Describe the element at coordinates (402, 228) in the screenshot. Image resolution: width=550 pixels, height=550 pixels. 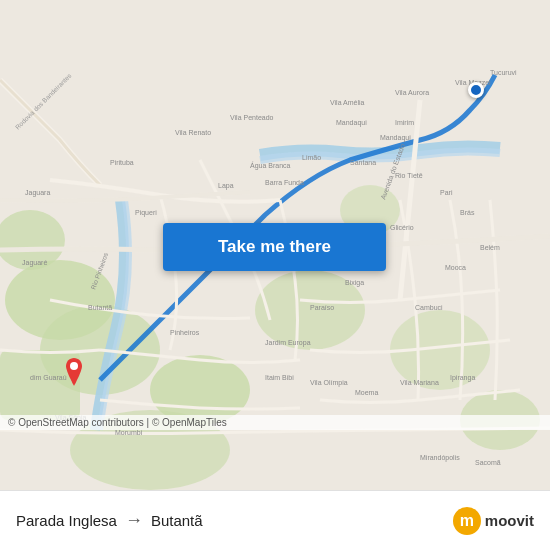
I see `svg-text: Glicério` at that location.